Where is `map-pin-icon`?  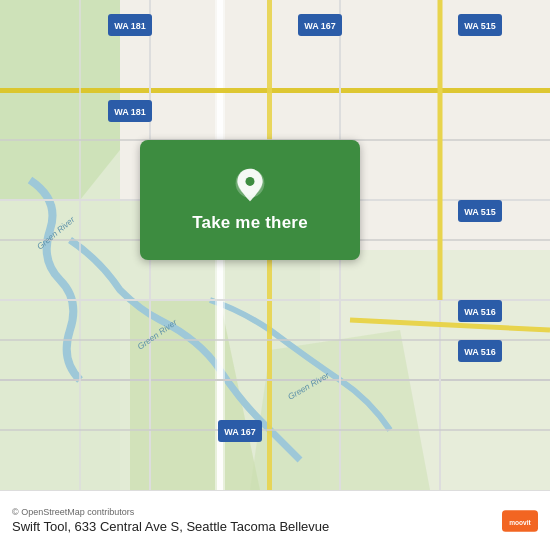
map-pin-icon is located at coordinates (250, 185).